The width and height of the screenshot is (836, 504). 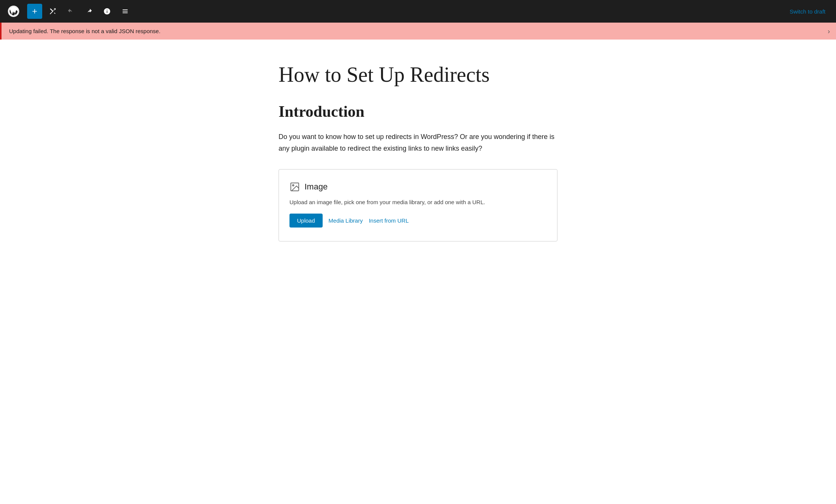 What do you see at coordinates (346, 221) in the screenshot?
I see `media-library-button: Media Library` at bounding box center [346, 221].